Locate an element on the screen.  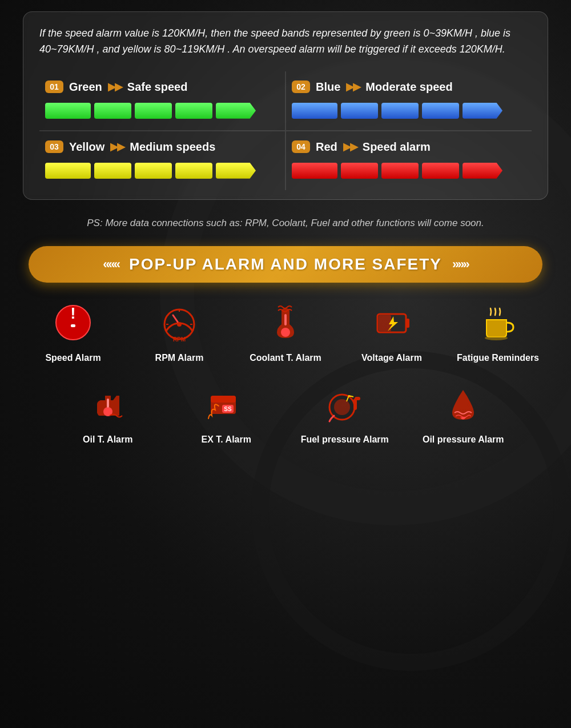
fatigue-reminders-icon is located at coordinates (498, 323).